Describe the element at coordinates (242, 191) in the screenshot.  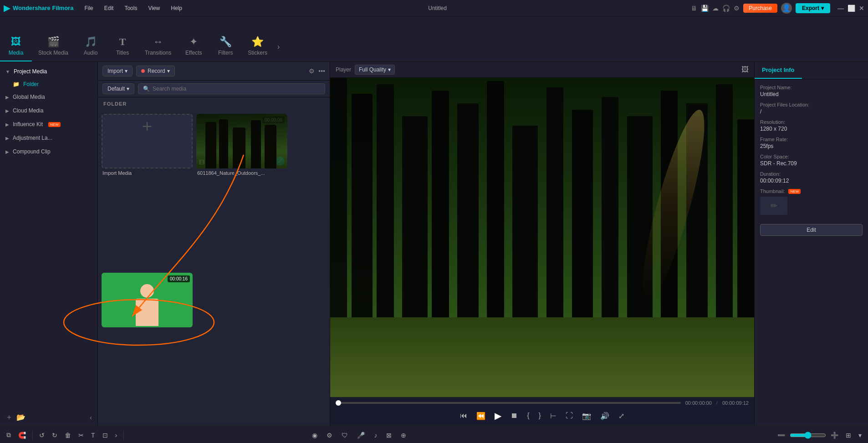
I see `media-item-nature: 00:00:09 🎞 ✓ 6011864_Nature_Outdoors_...` at that location.